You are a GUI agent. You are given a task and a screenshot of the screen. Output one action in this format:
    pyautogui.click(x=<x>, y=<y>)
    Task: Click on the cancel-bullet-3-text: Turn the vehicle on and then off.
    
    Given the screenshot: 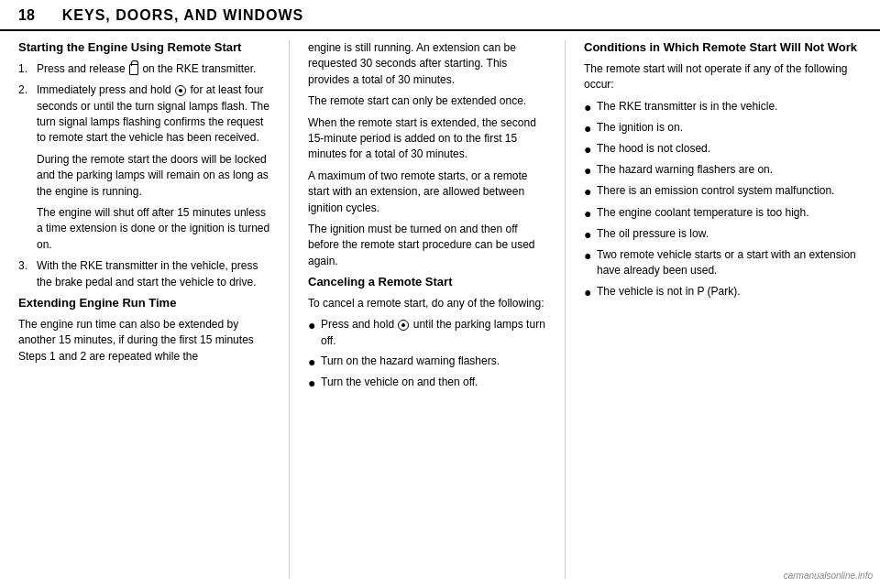 What is the action you would take?
    pyautogui.click(x=434, y=383)
    